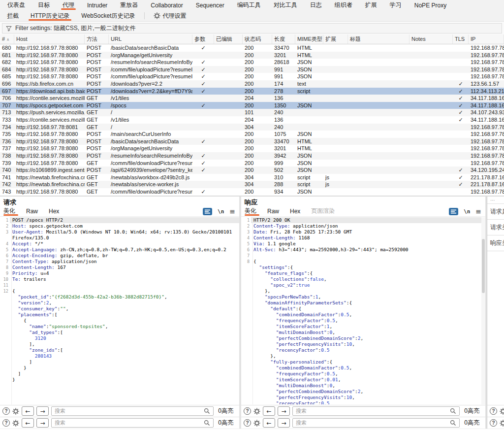  I want to click on menu-item-0: 仪表盘, so click(16, 5).